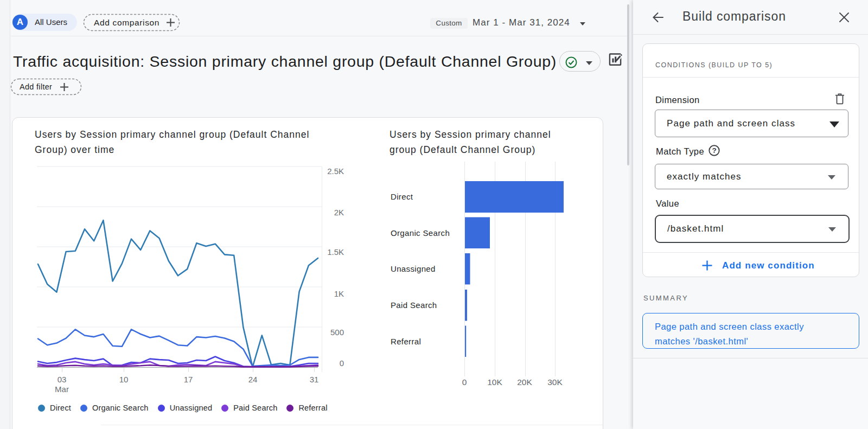 The height and width of the screenshot is (429, 868). Describe the element at coordinates (402, 196) in the screenshot. I see `svg-text: Direct` at that location.